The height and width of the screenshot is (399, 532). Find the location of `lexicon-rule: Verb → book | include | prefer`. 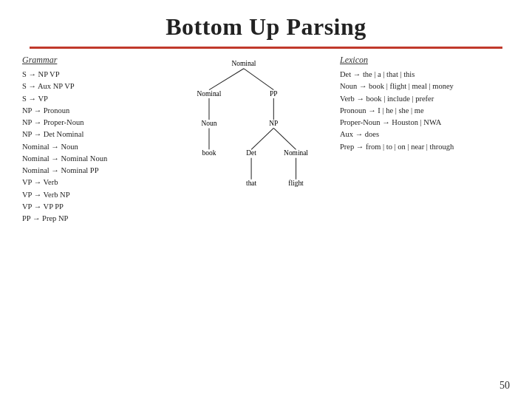

lexicon-rule: Verb → book | include | prefer is located at coordinates (425, 99).